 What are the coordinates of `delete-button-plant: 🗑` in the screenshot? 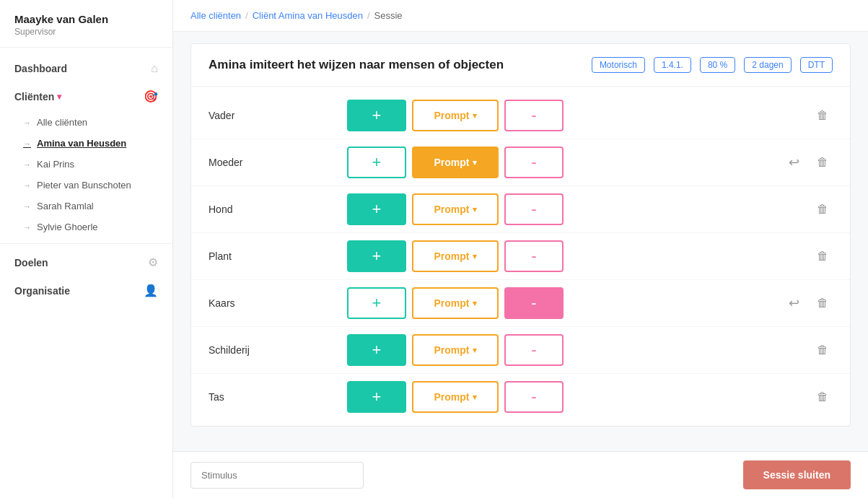 It's located at (823, 256).